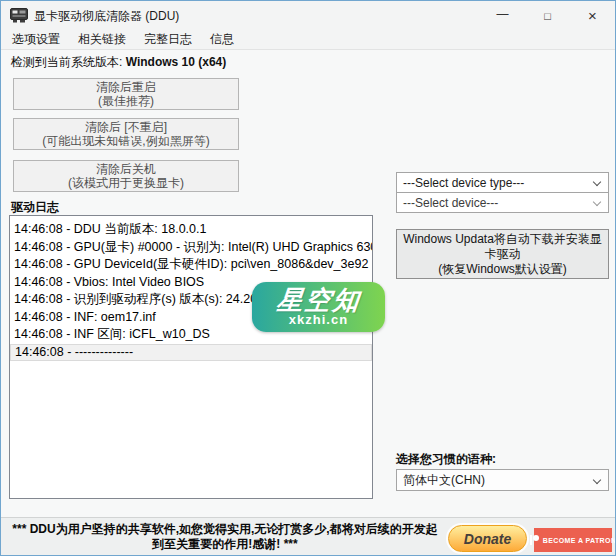 Image resolution: width=616 pixels, height=556 pixels. Describe the element at coordinates (502, 247) in the screenshot. I see `windows-update-restore-label: Windows Updata将自动下载并安装显卡驱动` at that location.